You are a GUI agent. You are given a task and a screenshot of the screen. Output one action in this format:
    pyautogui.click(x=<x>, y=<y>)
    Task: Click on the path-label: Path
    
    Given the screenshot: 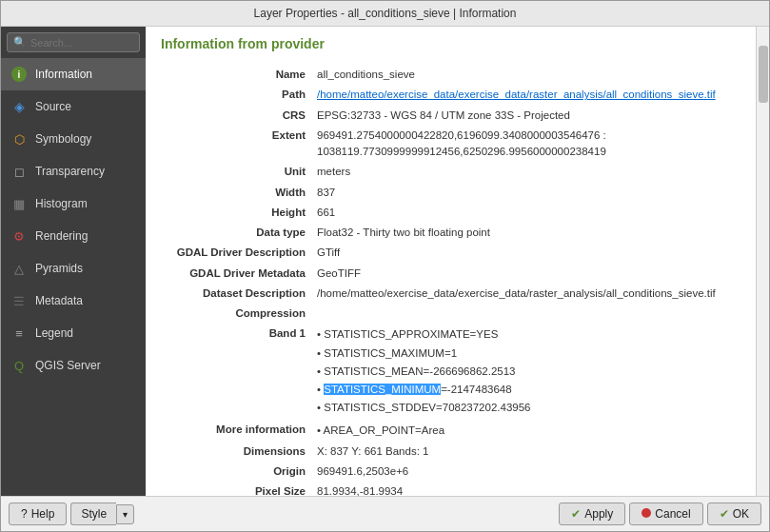 What is the action you would take?
    pyautogui.click(x=237, y=95)
    